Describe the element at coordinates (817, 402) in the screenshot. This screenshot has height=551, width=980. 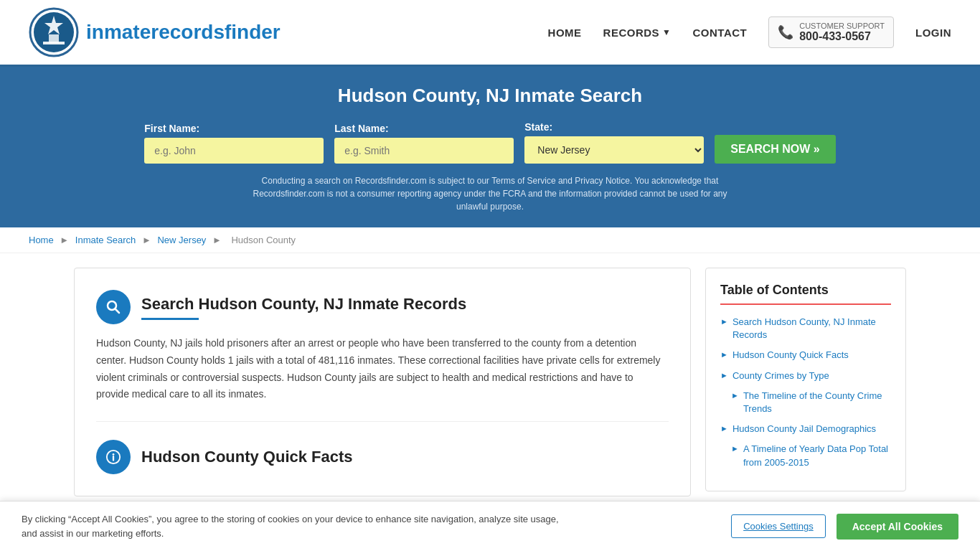
I see `toc-link-4: The Timeline of the County Crime Trends` at that location.